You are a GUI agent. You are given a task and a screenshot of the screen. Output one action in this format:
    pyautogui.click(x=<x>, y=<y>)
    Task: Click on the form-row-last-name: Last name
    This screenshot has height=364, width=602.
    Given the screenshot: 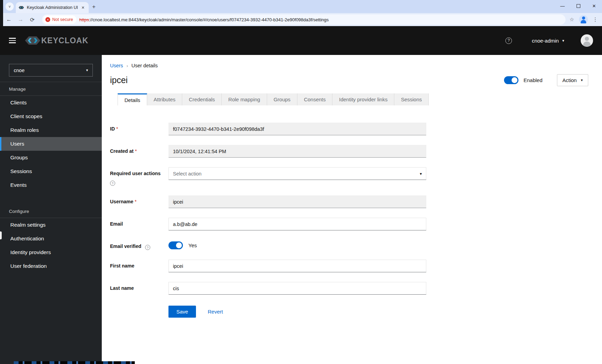 What is the action you would take?
    pyautogui.click(x=349, y=288)
    